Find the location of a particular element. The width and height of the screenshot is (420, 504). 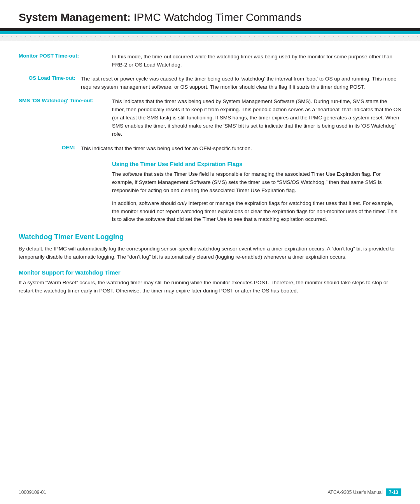

monitor-support-para: If a system “Warm Reset” occurs, the wat… is located at coordinates (210, 287).